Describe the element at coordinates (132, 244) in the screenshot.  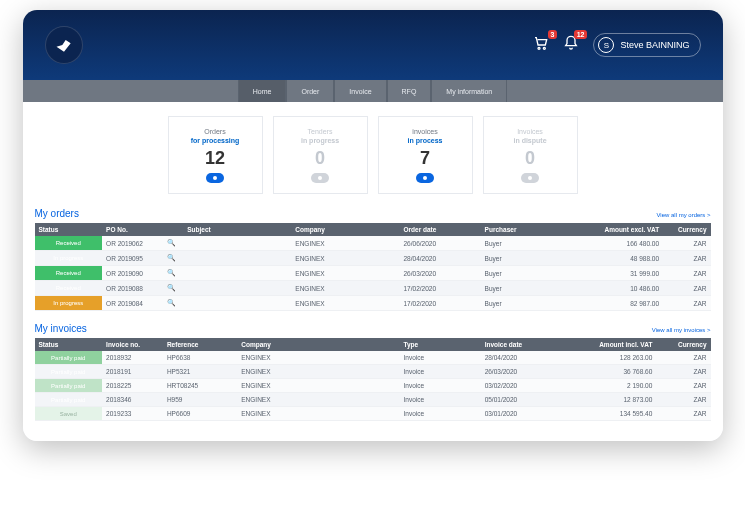
I see `po-cell: OR 2019062` at that location.